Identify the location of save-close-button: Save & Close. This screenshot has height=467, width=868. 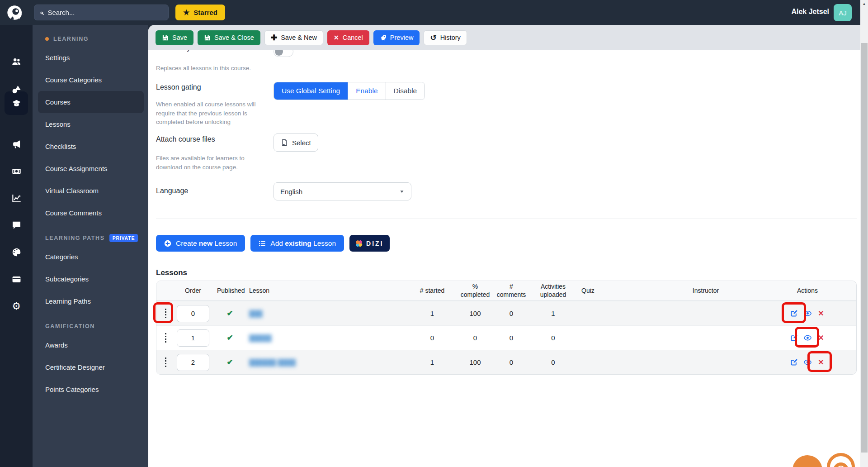
(229, 38).